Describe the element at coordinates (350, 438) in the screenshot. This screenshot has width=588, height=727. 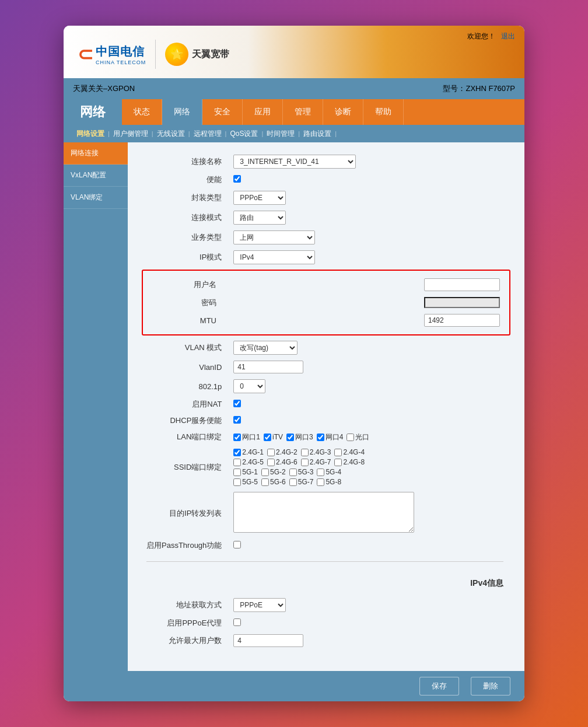
I see `lan-port-optical-checkbox` at that location.